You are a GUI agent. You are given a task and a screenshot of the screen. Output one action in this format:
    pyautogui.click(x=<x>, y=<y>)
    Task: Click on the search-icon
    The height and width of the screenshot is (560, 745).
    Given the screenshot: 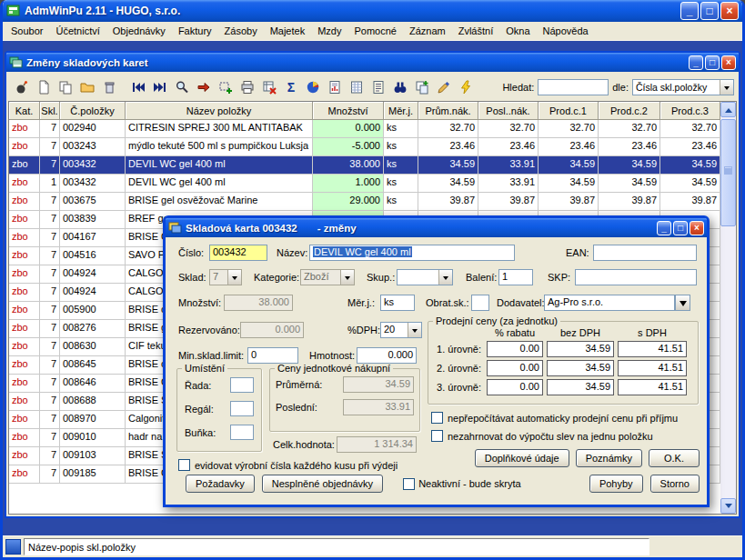 What is the action you would take?
    pyautogui.click(x=182, y=87)
    